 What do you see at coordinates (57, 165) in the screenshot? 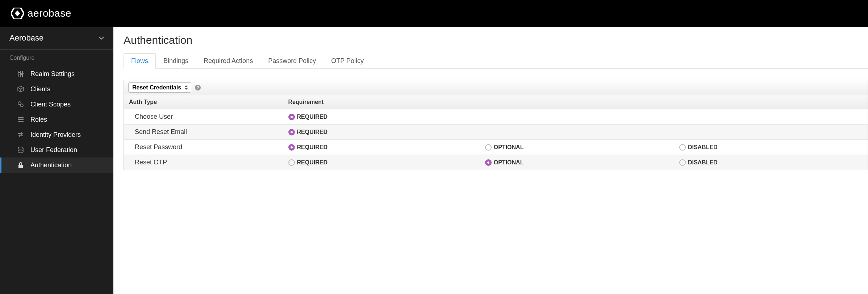
I see `sidebar-item-authentication: Authentication` at bounding box center [57, 165].